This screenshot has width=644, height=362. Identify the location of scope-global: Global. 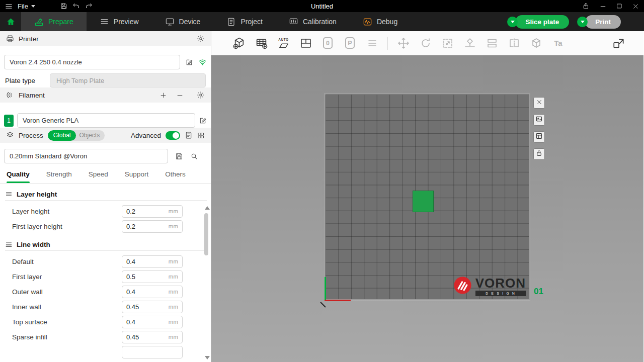
(62, 136).